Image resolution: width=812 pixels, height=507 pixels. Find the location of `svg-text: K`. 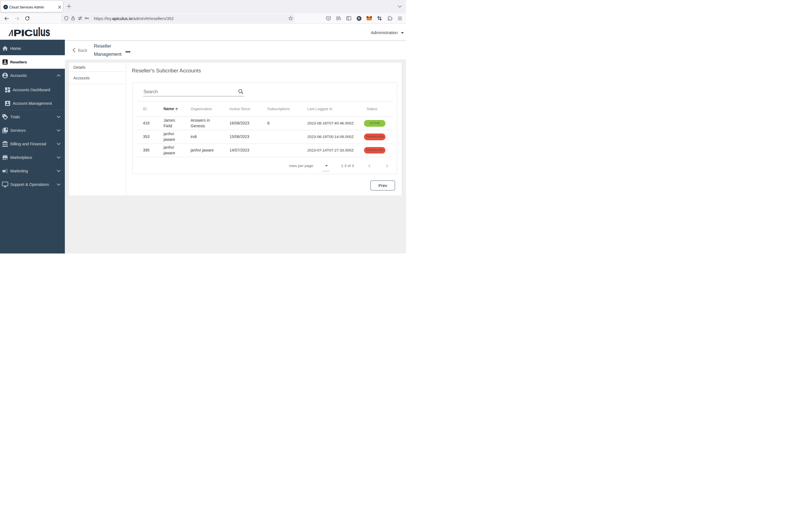

svg-text: K is located at coordinates (359, 18).